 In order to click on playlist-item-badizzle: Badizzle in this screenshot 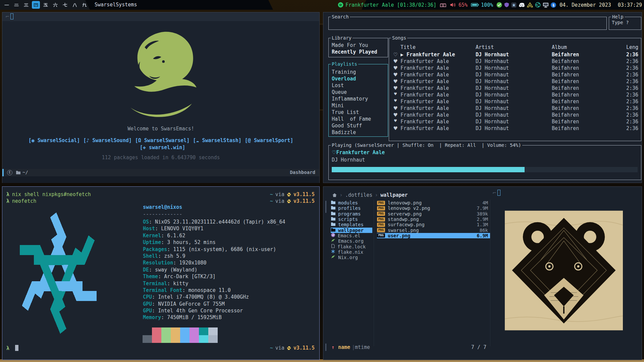, I will do `click(344, 133)`.